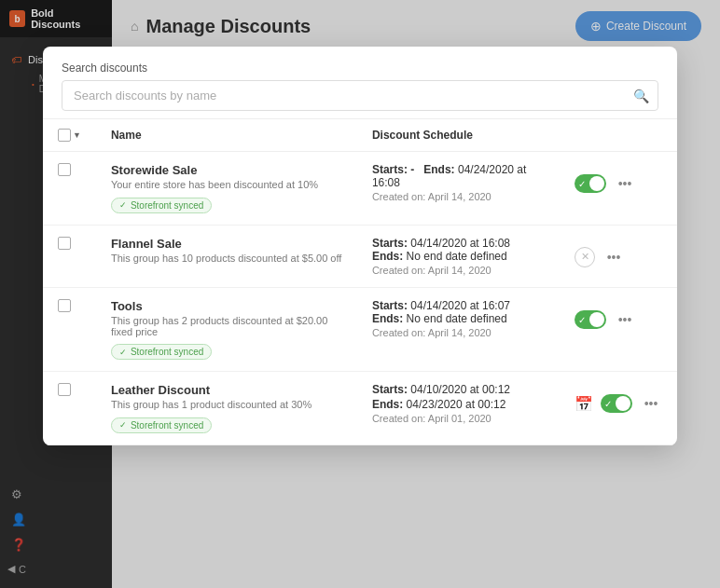  What do you see at coordinates (459, 404) in the screenshot?
I see `schedule-end: Ends: 04/23/2020 at 00:12` at bounding box center [459, 404].